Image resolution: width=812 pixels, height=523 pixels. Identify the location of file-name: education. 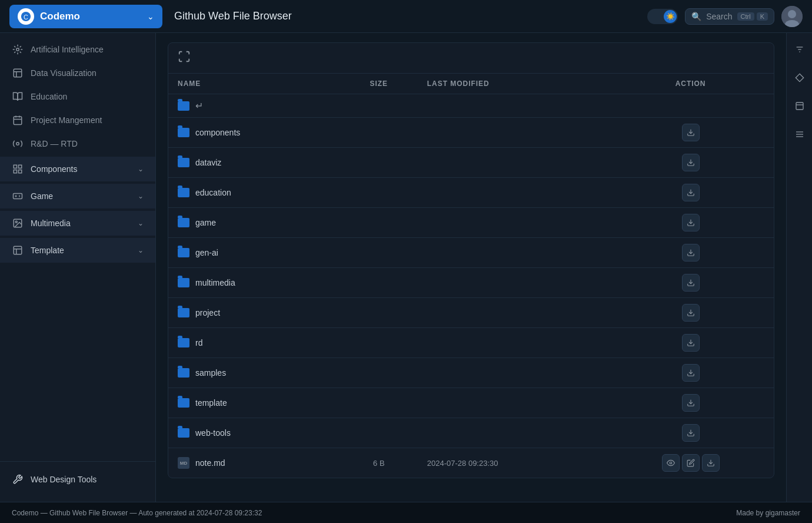
(213, 193).